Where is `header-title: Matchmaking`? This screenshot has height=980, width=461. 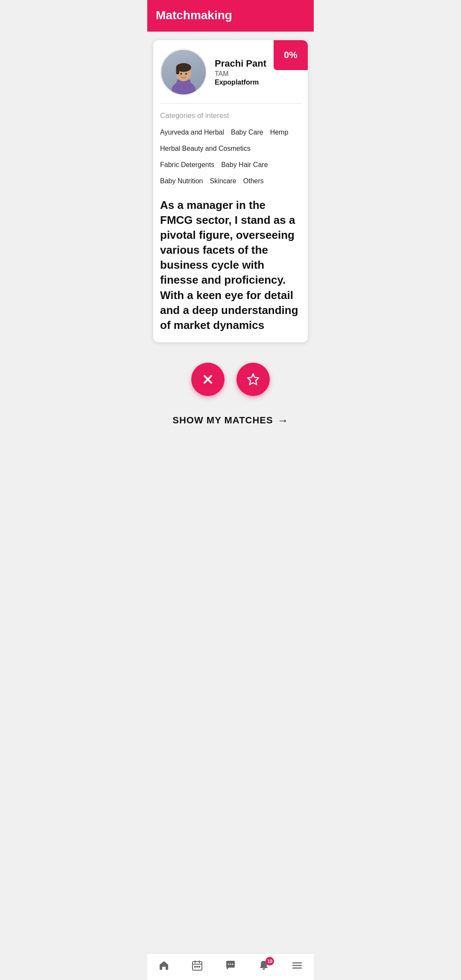
header-title: Matchmaking is located at coordinates (194, 15).